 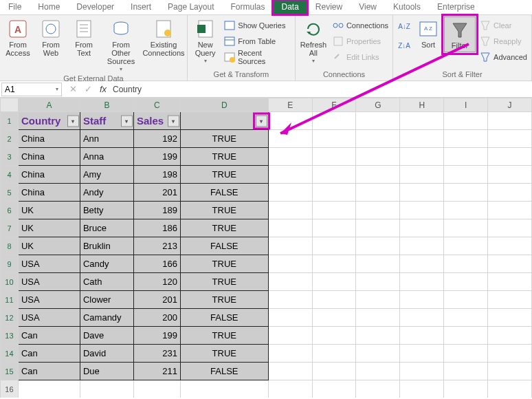 I want to click on row-header: 1, so click(x=10, y=121).